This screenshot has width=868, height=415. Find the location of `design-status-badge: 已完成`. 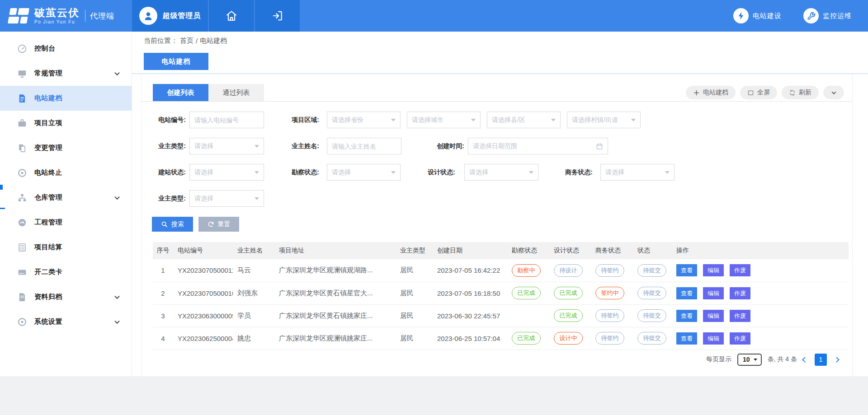

design-status-badge: 已完成 is located at coordinates (568, 316).